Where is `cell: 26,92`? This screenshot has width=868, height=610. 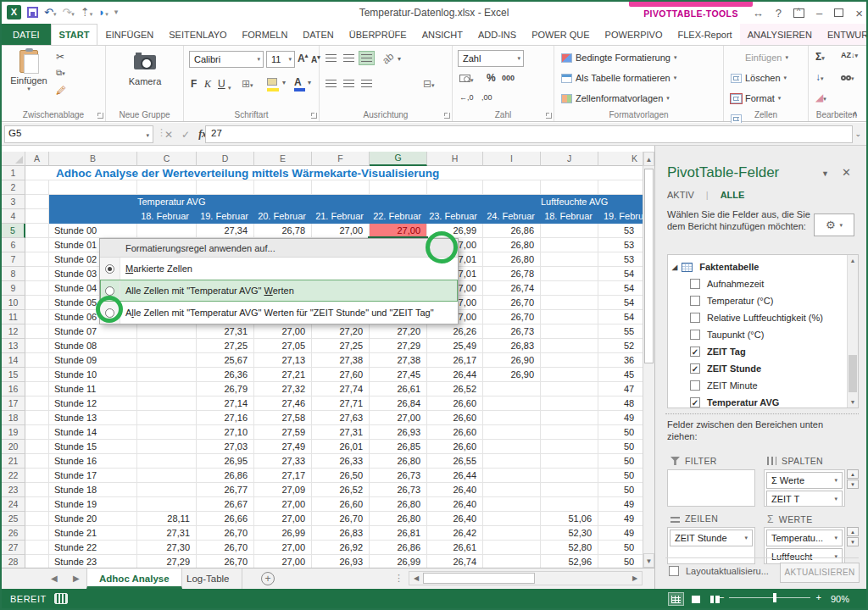 cell: 26,92 is located at coordinates (341, 547).